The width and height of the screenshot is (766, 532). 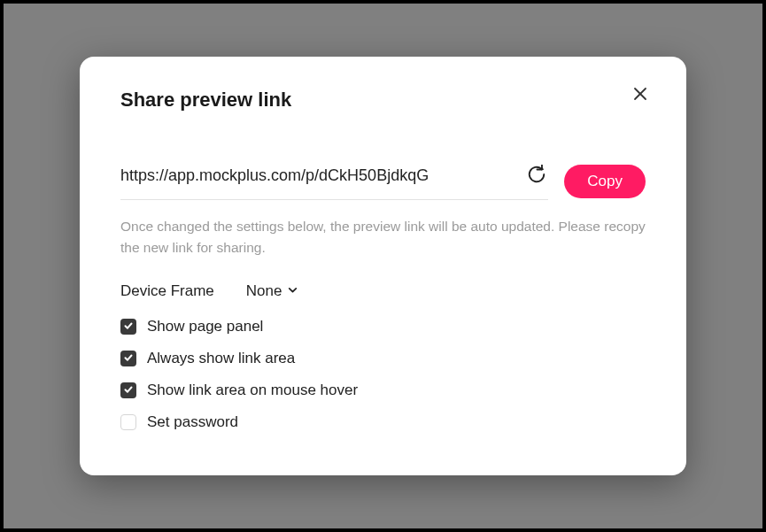 What do you see at coordinates (383, 181) in the screenshot?
I see `link-row: Copy` at bounding box center [383, 181].